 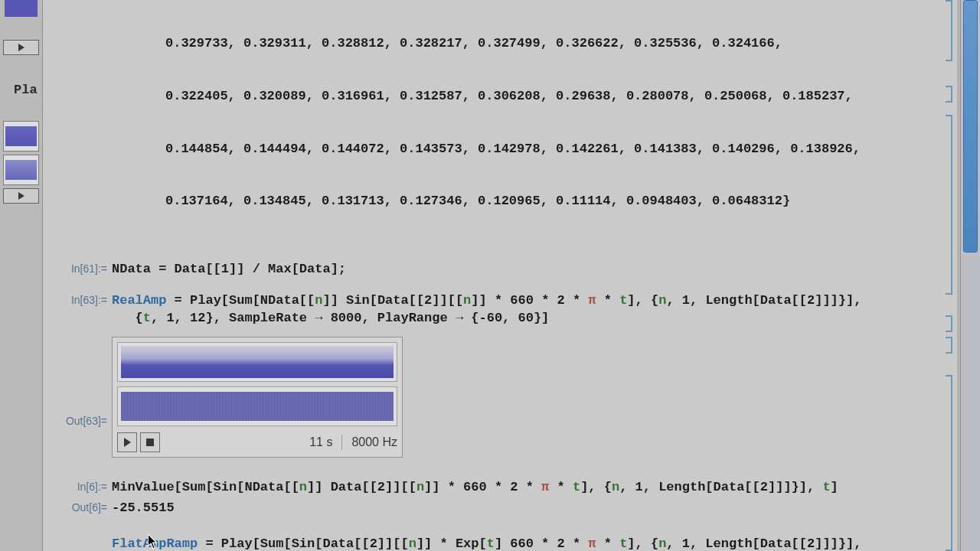 I want to click on audio-sample-rate: 8000 Hz, so click(x=374, y=442).